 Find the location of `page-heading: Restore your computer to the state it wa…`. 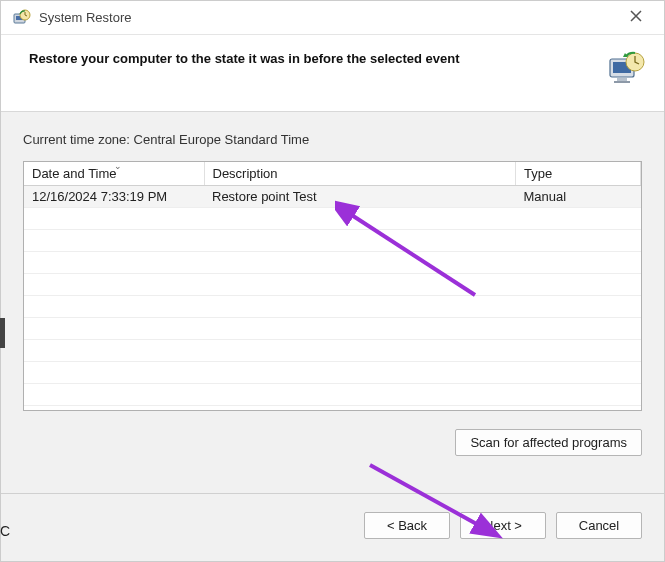

page-heading: Restore your computer to the state it wa… is located at coordinates (318, 58).